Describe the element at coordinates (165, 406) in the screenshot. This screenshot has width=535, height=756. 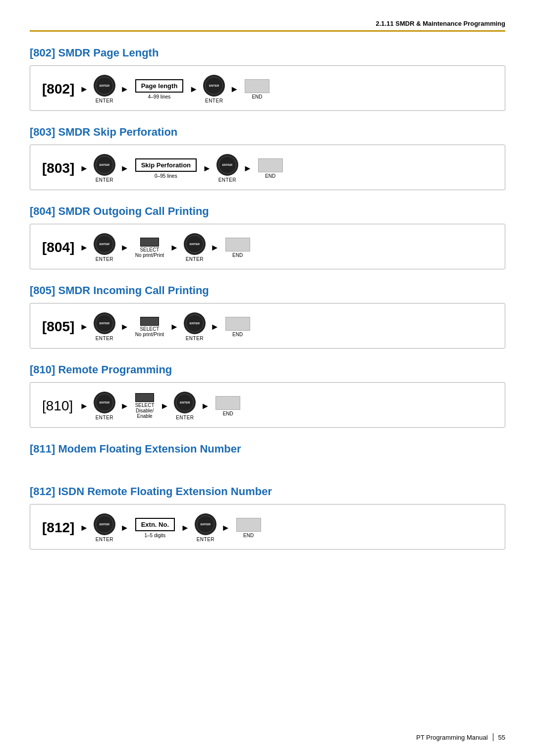
I see `arrow-19: ►` at that location.